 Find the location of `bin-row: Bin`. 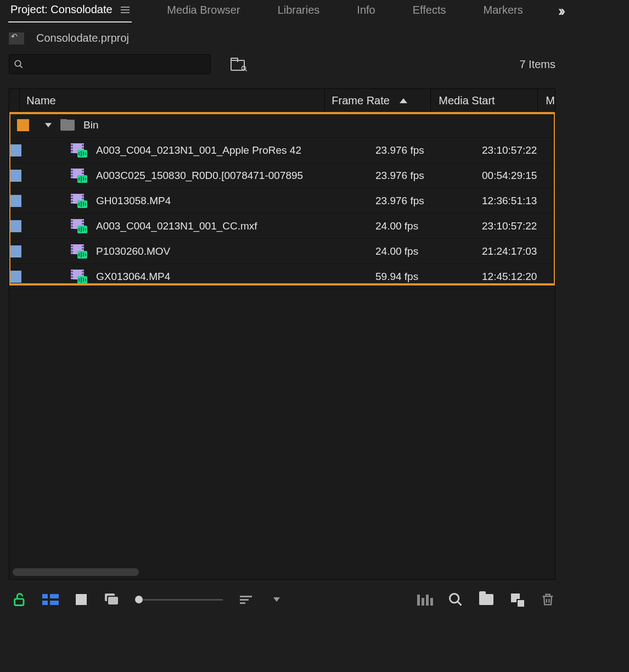

bin-row: Bin is located at coordinates (282, 125).